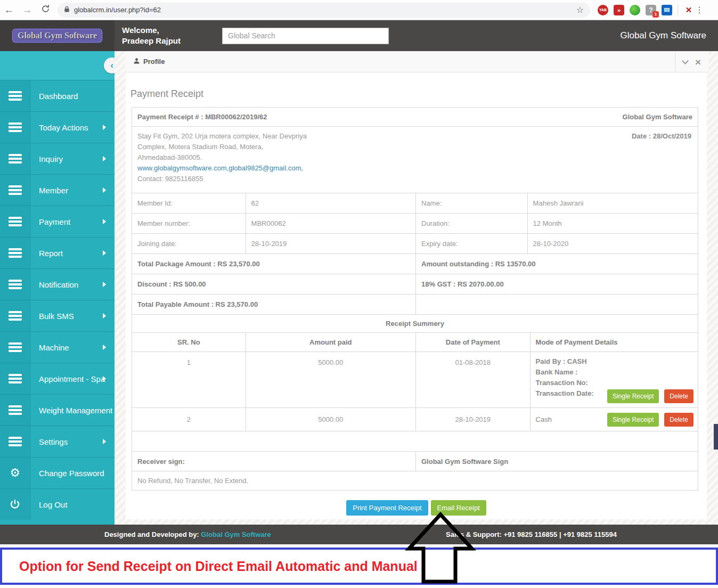  Describe the element at coordinates (415, 323) in the screenshot. I see `summary-title-row: Receipt Summery` at that location.